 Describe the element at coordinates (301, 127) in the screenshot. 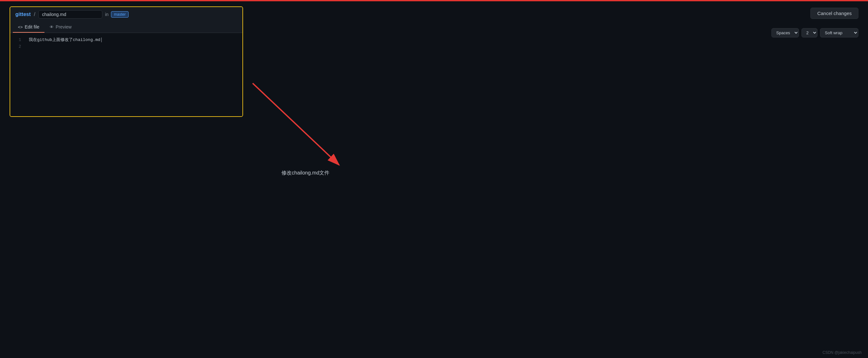

I see `annotation-area: 修改chailong.md文件` at that location.